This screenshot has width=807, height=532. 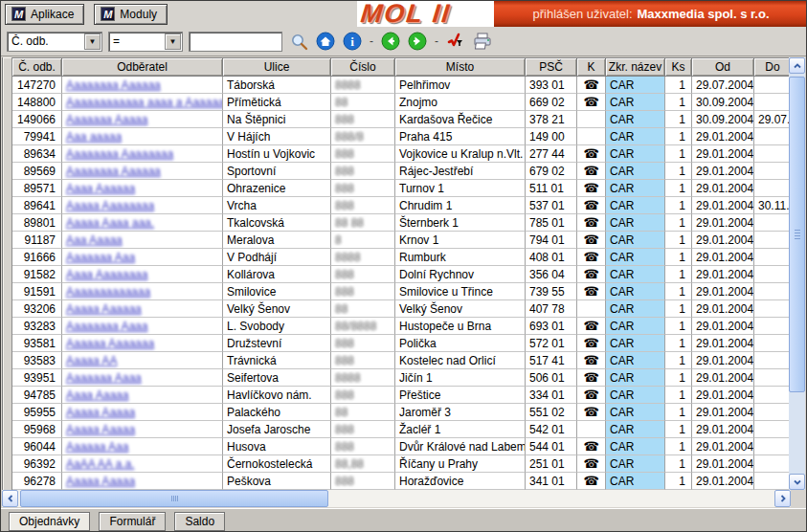 What do you see at coordinates (402, 430) in the screenshot?
I see `table-row: 95968 Aaaaa Aaaaa Josefa Jarosche 888 Ža…` at bounding box center [402, 430].